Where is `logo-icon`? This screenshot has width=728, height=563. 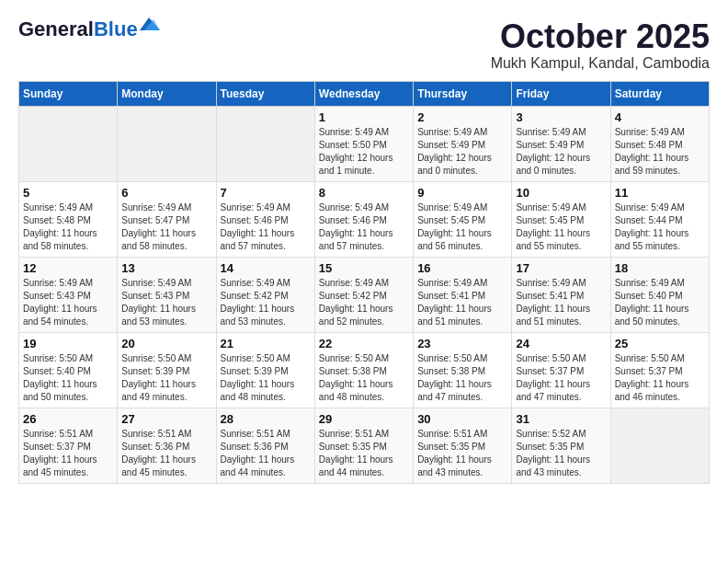
logo-icon is located at coordinates (150, 25).